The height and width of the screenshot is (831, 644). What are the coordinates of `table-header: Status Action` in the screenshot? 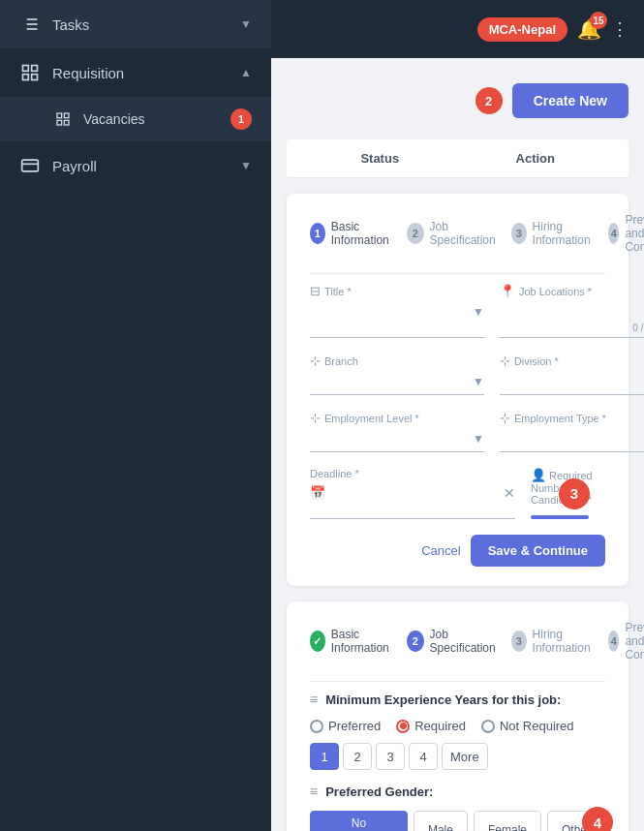 It's located at (457, 159).